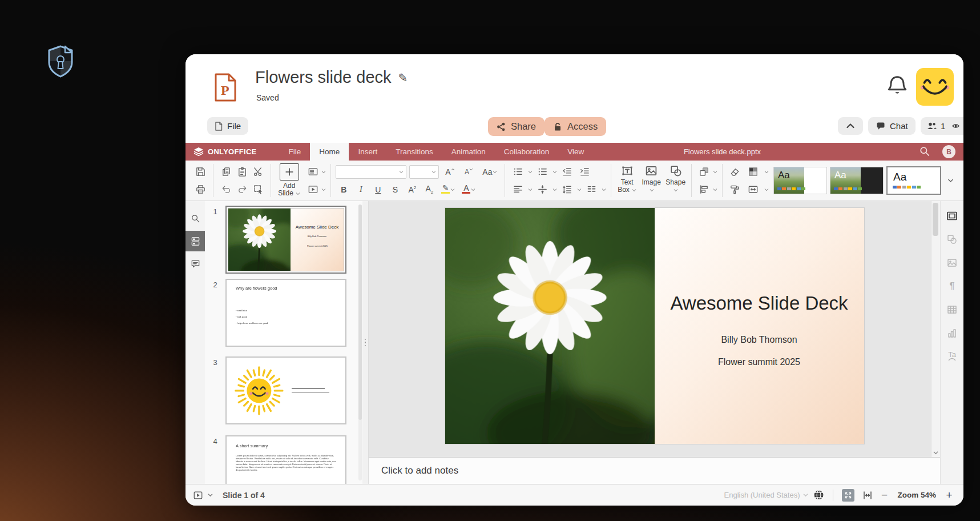 Image resolution: width=980 pixels, height=521 pixels. I want to click on arrange-caret, so click(715, 172).